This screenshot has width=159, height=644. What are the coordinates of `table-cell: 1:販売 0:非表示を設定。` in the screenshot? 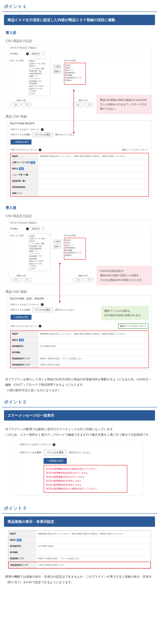 It's located at (94, 365).